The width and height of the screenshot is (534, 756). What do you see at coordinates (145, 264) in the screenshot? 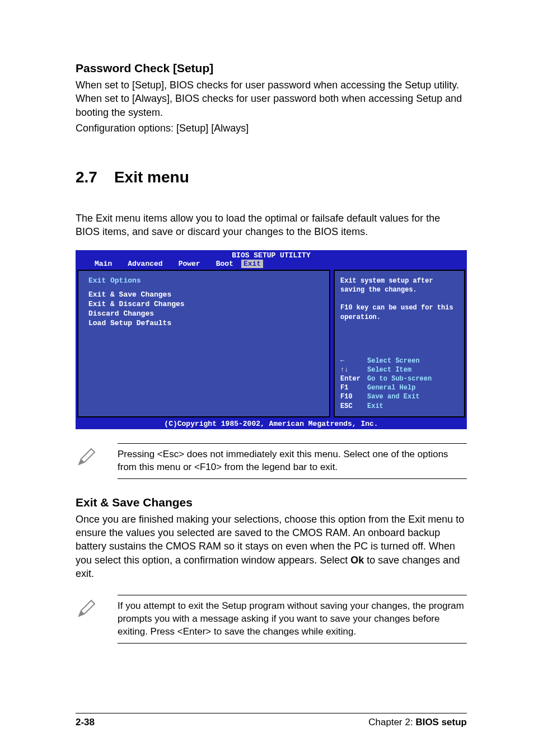
I see `bios-tab-advanced: Advanced` at bounding box center [145, 264].